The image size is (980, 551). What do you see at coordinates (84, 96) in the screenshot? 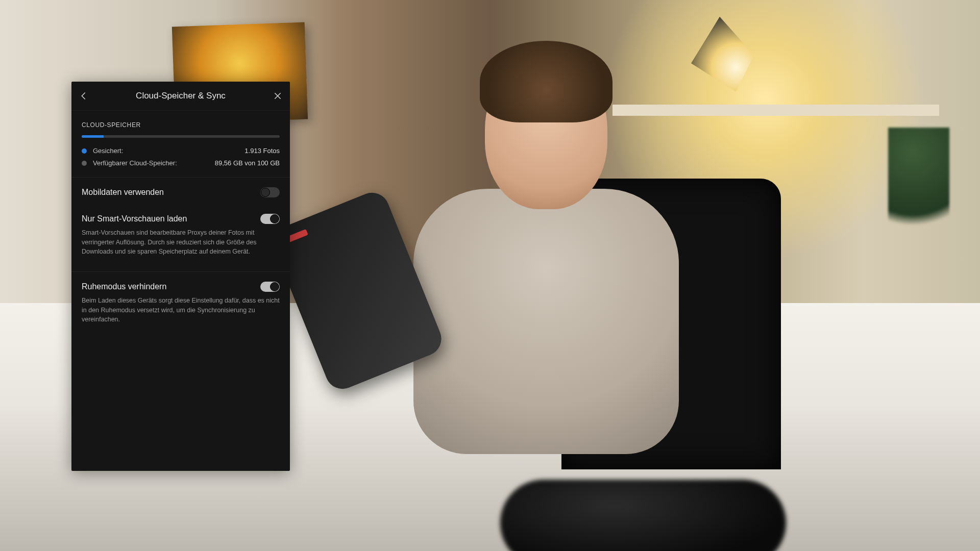
I see `back-button` at bounding box center [84, 96].